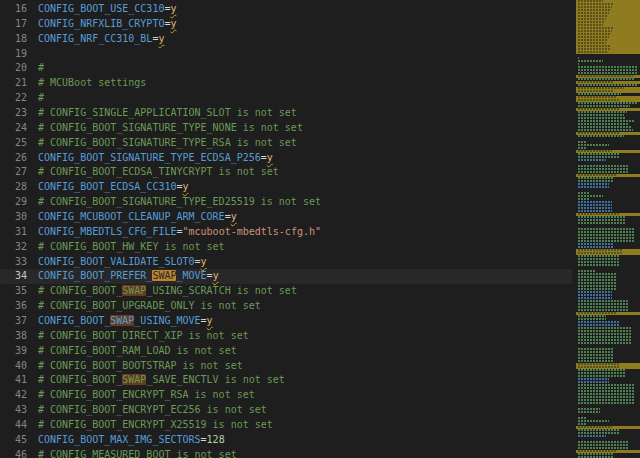 The height and width of the screenshot is (458, 640). I want to click on line-number: 38, so click(14, 336).